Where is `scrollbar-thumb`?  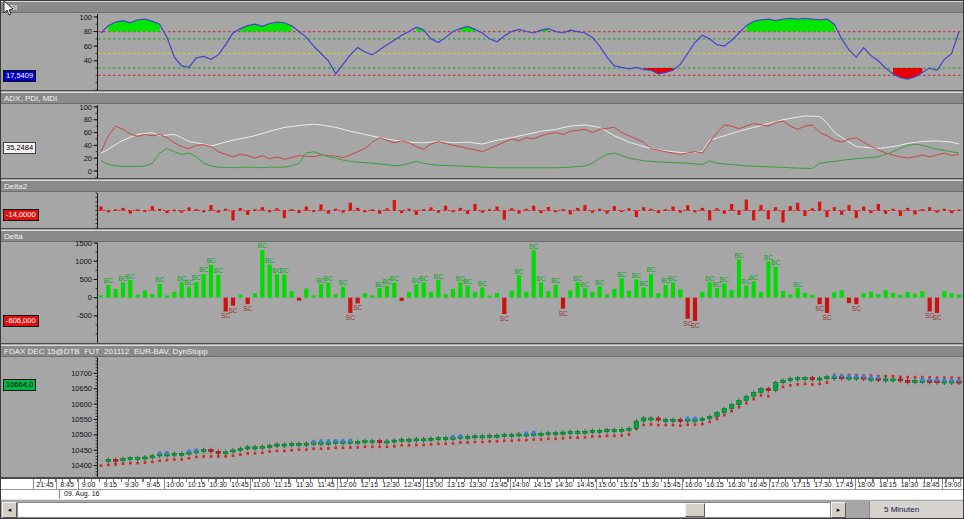
scrollbar-thumb is located at coordinates (695, 510).